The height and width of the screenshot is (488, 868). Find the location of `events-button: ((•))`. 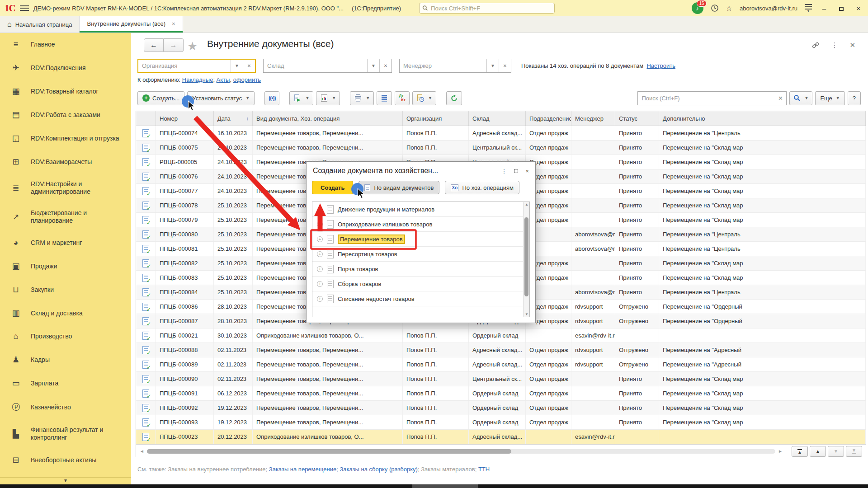

events-button: ((•)) is located at coordinates (272, 99).